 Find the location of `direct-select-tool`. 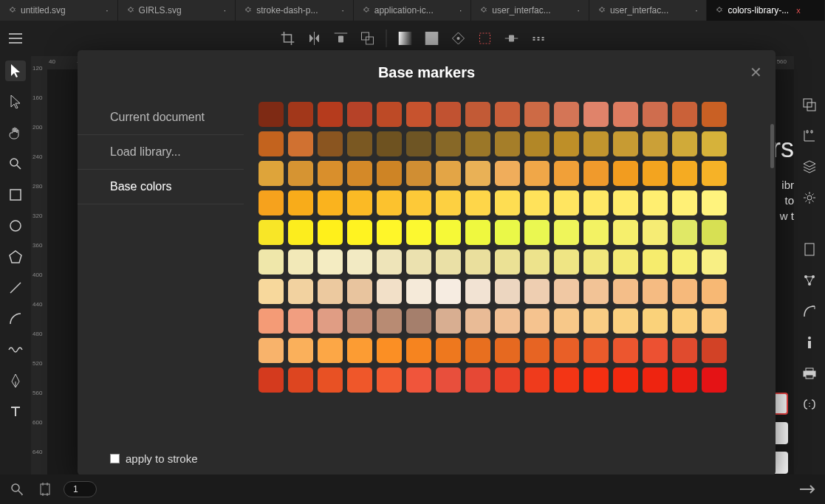

direct-select-tool is located at coordinates (16, 102).